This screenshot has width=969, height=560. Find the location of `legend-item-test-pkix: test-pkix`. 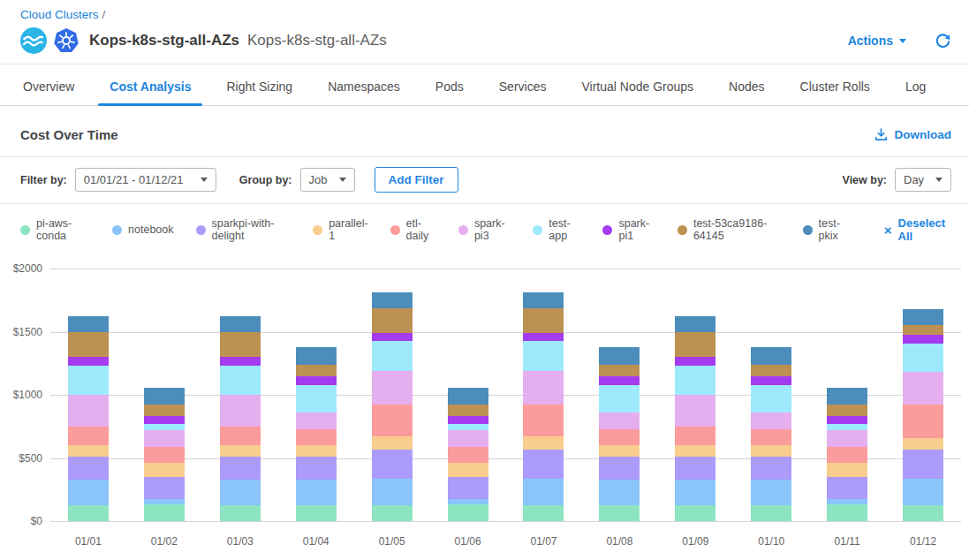

legend-item-test-pkix: test-pkix is located at coordinates (827, 230).